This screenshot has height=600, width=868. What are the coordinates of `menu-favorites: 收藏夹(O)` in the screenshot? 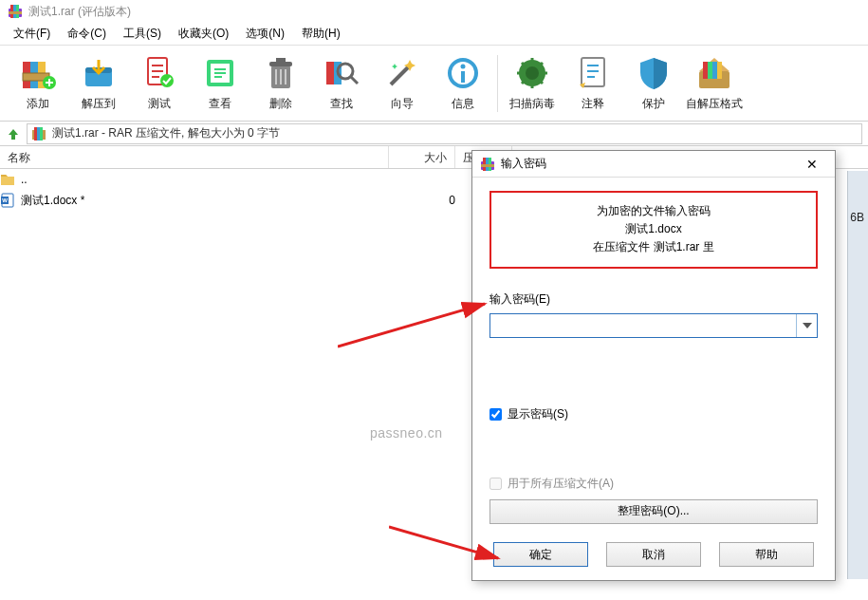 It's located at (203, 34).